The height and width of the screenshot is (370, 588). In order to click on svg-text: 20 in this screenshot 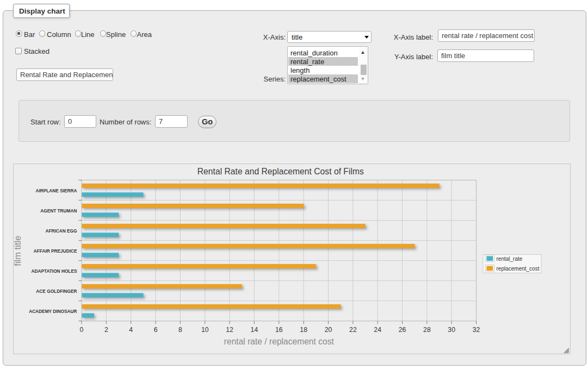, I will do `click(329, 330)`.